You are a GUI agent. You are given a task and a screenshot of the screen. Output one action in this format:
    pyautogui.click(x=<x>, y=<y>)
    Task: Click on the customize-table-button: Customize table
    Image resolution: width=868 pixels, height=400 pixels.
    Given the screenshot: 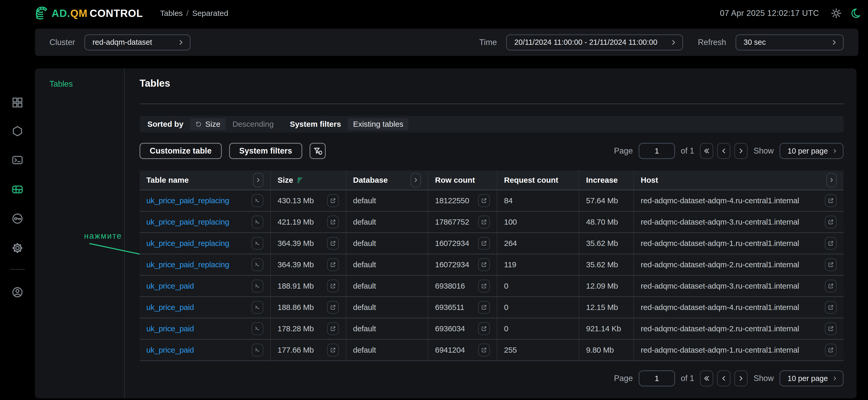 What is the action you would take?
    pyautogui.click(x=181, y=151)
    